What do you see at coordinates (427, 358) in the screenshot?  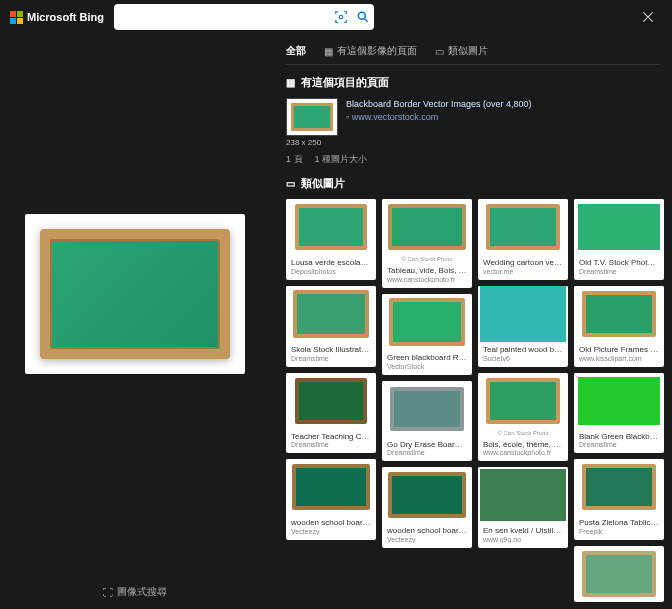 I see `result-title: Green blackboard Royalty Fre…` at bounding box center [427, 358].